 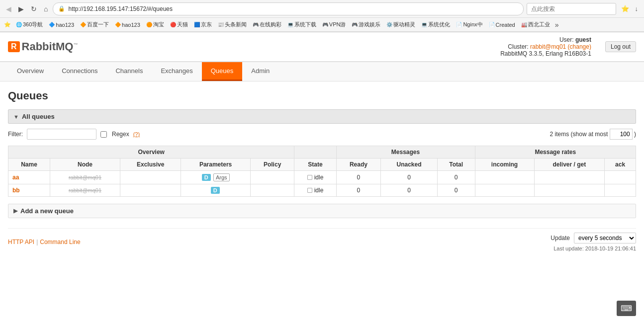 I want to click on refresh-button: ↻, so click(x=34, y=9).